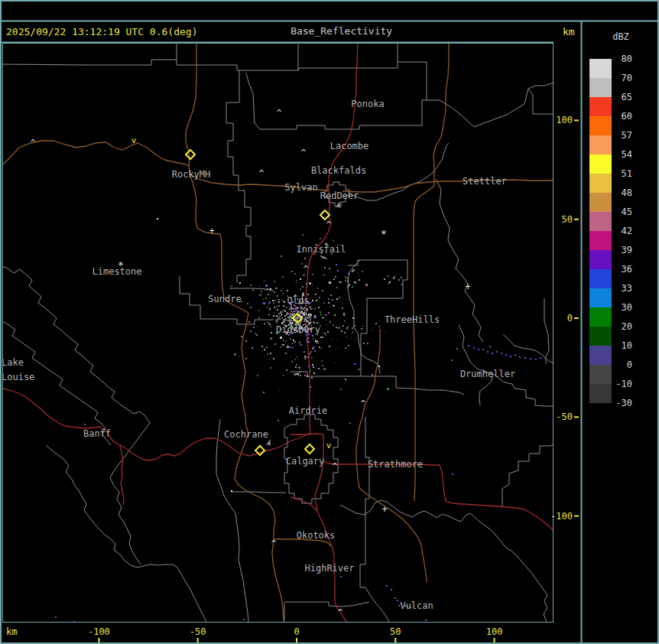 The width and height of the screenshot is (659, 644). What do you see at coordinates (301, 187) in the screenshot?
I see `city-label: Sylvan` at bounding box center [301, 187].